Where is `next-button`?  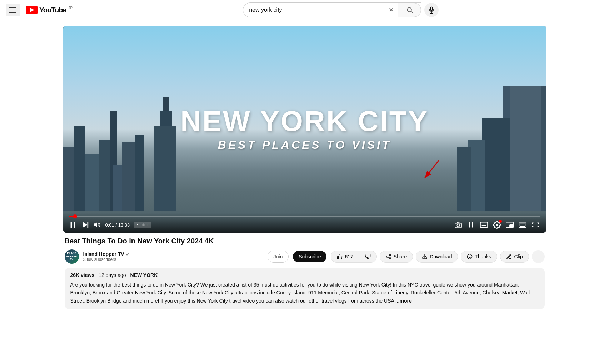
next-button is located at coordinates (85, 225).